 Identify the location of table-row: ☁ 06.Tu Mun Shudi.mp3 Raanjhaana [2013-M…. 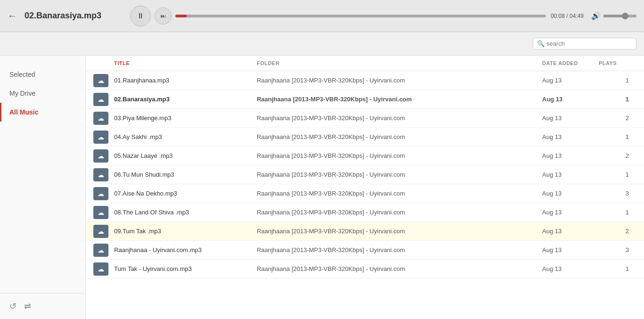
(365, 175).